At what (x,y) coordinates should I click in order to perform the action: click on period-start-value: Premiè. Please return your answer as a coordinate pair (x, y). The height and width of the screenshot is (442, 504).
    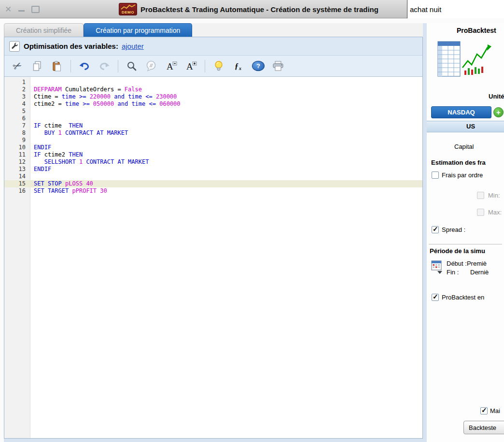
    Looking at the image, I should click on (477, 264).